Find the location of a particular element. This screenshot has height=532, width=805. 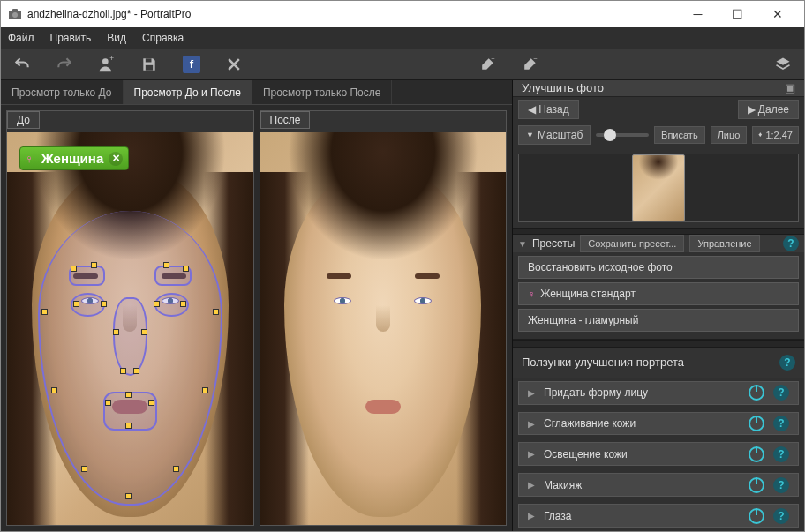

add-person-button: + is located at coordinates (107, 64).